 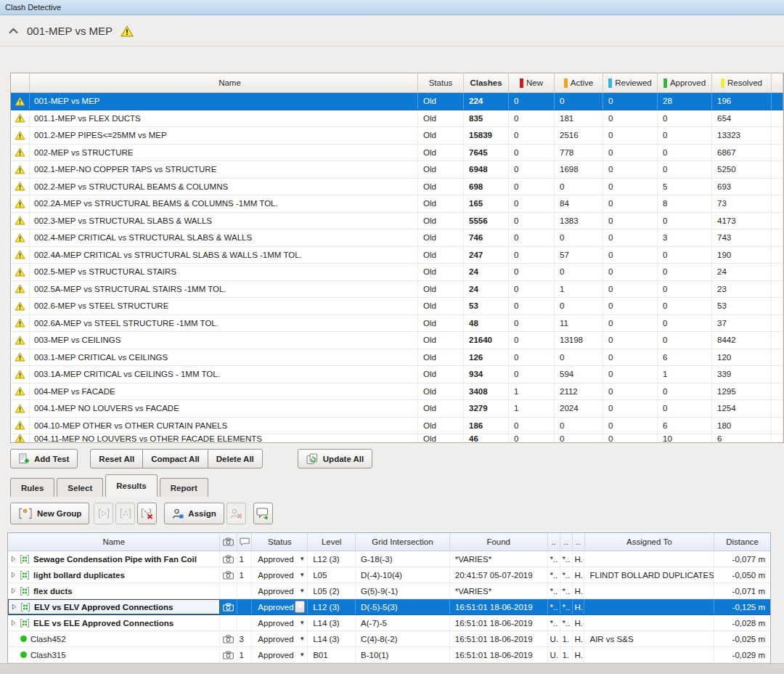 What do you see at coordinates (486, 306) in the screenshot?
I see `test-clashes-cell: 53` at bounding box center [486, 306].